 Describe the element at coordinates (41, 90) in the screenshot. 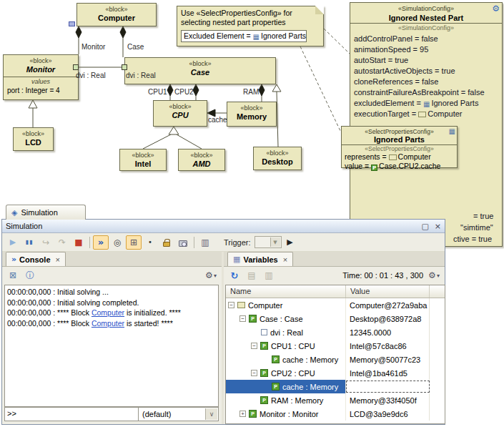

I see `value-property: port : Integer = 4` at that location.